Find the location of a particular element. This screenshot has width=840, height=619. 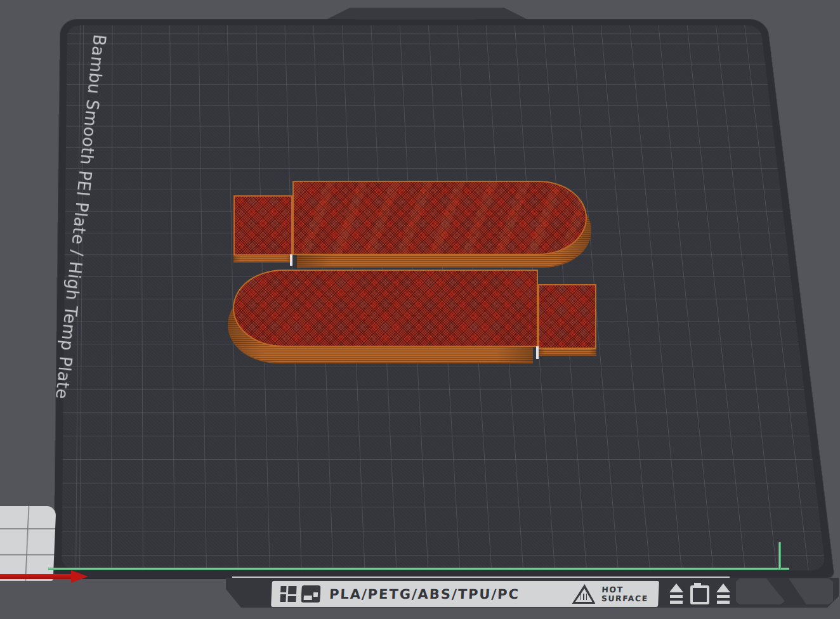

object1-seam is located at coordinates (291, 260).